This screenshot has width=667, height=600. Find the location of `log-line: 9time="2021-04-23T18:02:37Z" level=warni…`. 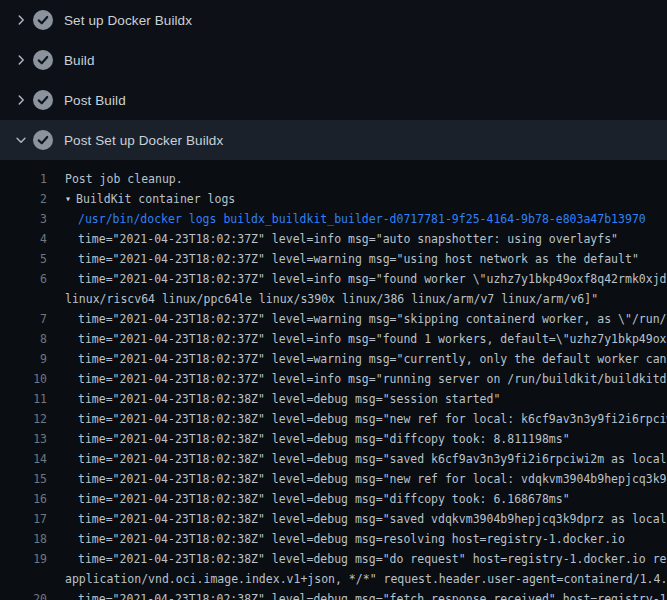

log-line: 9time="2021-04-23T18:02:37Z" level=warni… is located at coordinates (334, 359).